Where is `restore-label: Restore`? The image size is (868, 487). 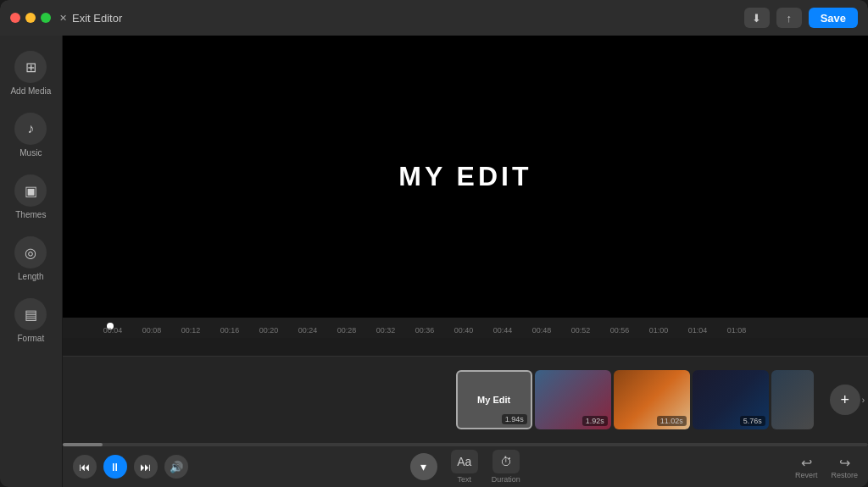 restore-label: Restore is located at coordinates (844, 475).